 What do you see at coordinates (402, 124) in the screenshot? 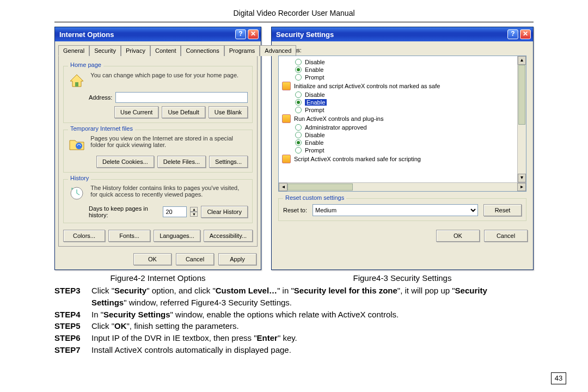
I see `settings-listbox: Disable Enable Prompt Initialize and scr…` at bounding box center [402, 124].